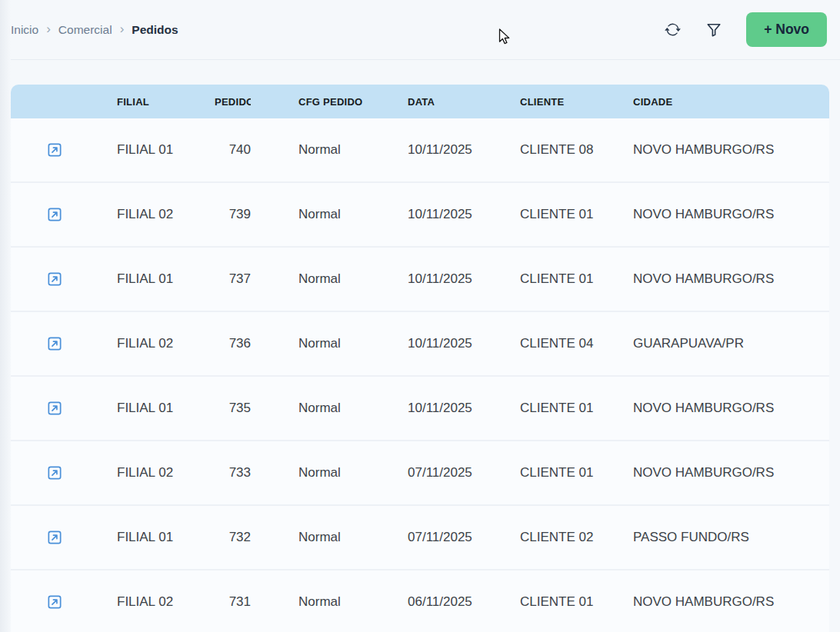 The height and width of the screenshot is (632, 840). What do you see at coordinates (420, 601) in the screenshot?
I see `table-row: FILIAL 02 731 Normal 06/11/2025 CLIENTE …` at bounding box center [420, 601].